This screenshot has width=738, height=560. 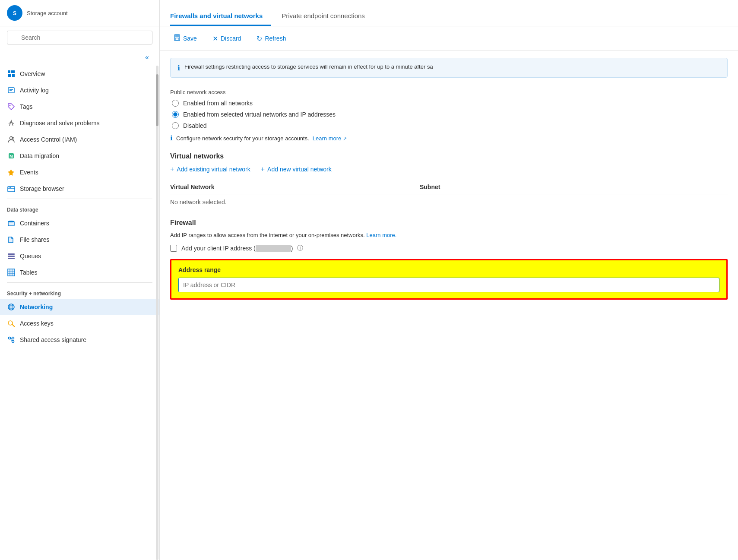 I want to click on radio-option-all-networks: Enabled from all networks, so click(x=450, y=103).